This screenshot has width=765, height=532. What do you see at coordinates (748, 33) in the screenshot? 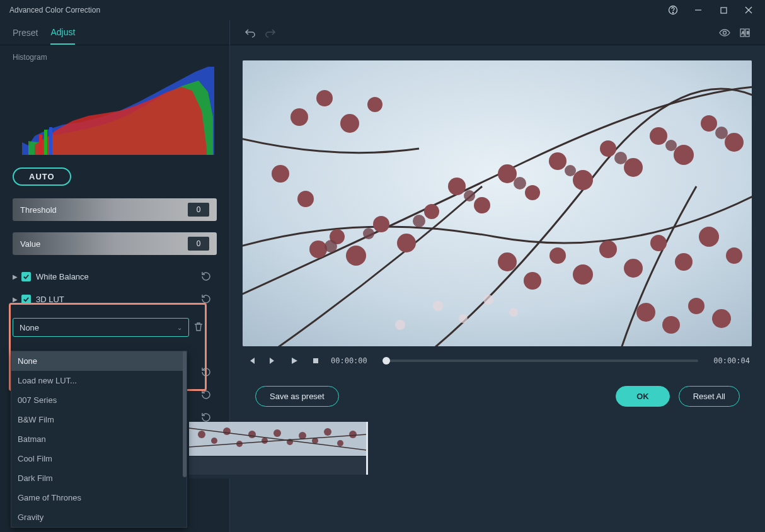
I see `svg-text: B` at bounding box center [748, 33].